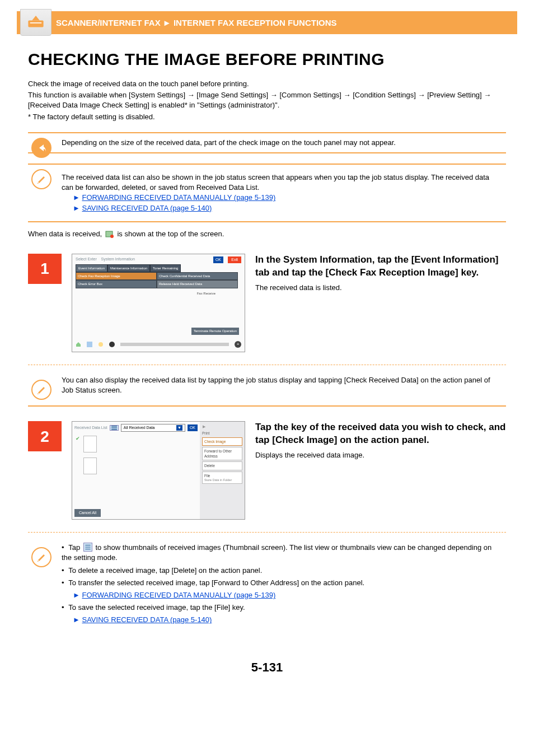 Image resolution: width=534 pixels, height=756 pixels. What do you see at coordinates (179, 595) in the screenshot?
I see `forwarding-link-2: FORWARDING RECEIVED DATA MANUALLY (page …` at bounding box center [179, 595].